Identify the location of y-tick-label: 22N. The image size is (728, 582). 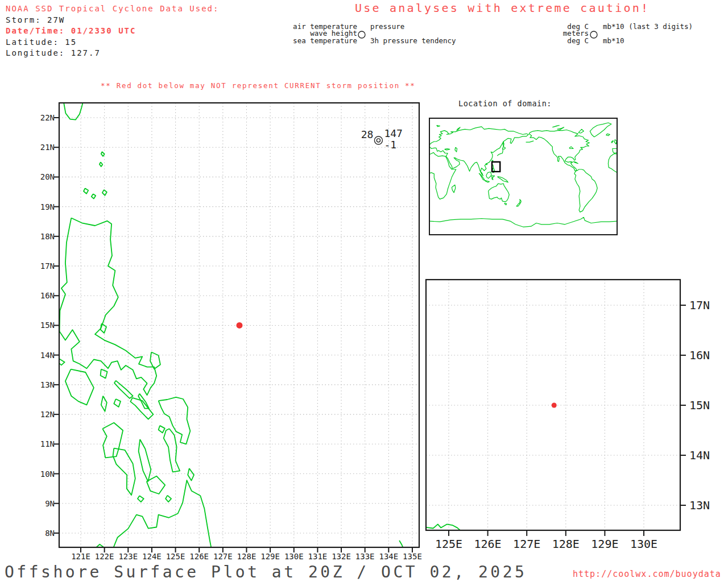
(48, 118).